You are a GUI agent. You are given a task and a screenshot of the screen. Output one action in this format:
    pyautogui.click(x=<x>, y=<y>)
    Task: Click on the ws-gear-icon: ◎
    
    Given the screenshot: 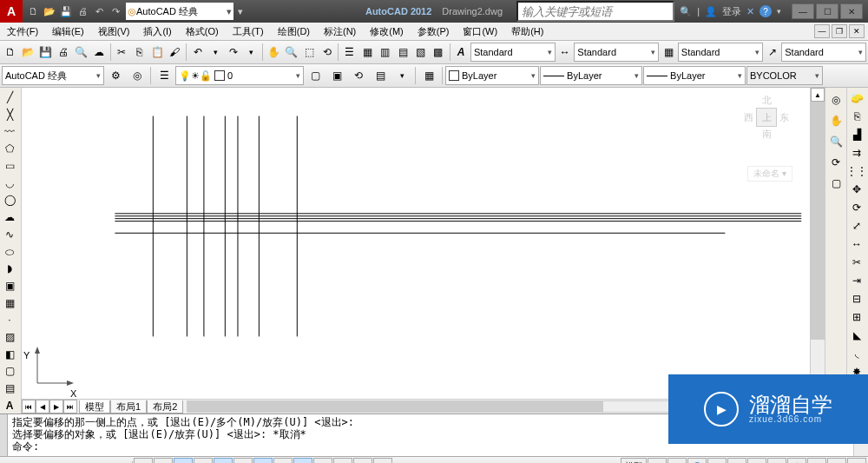 What is the action you would take?
    pyautogui.click(x=137, y=76)
    